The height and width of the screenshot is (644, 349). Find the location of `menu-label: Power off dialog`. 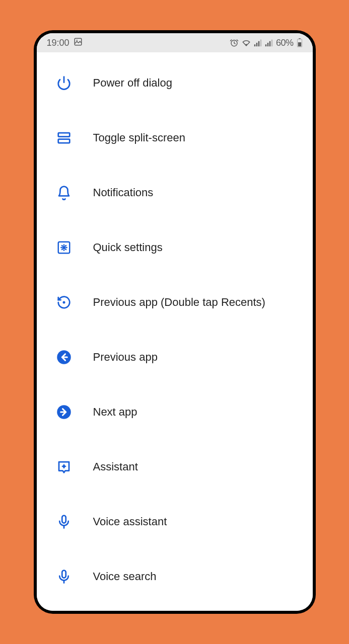

menu-label: Power off dialog is located at coordinates (133, 83).